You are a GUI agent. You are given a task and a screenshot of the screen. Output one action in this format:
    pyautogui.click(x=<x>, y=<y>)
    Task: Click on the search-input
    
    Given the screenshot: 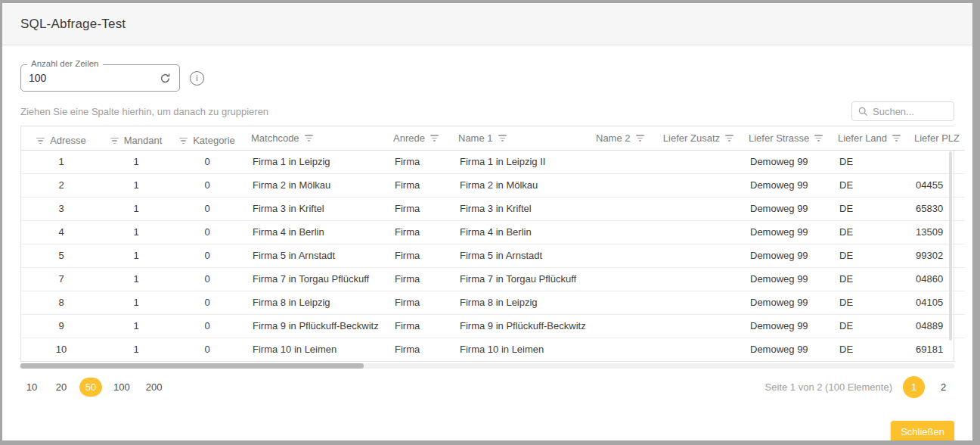 What is the action you would take?
    pyautogui.click(x=910, y=112)
    